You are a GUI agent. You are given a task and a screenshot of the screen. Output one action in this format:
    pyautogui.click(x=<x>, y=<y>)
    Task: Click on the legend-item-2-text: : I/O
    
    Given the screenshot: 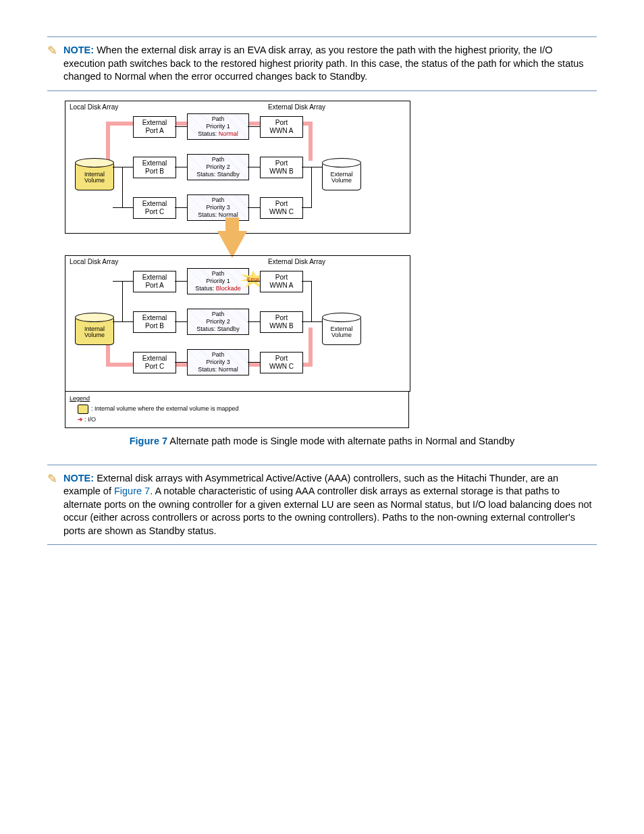 What is the action you would take?
    pyautogui.click(x=90, y=419)
    